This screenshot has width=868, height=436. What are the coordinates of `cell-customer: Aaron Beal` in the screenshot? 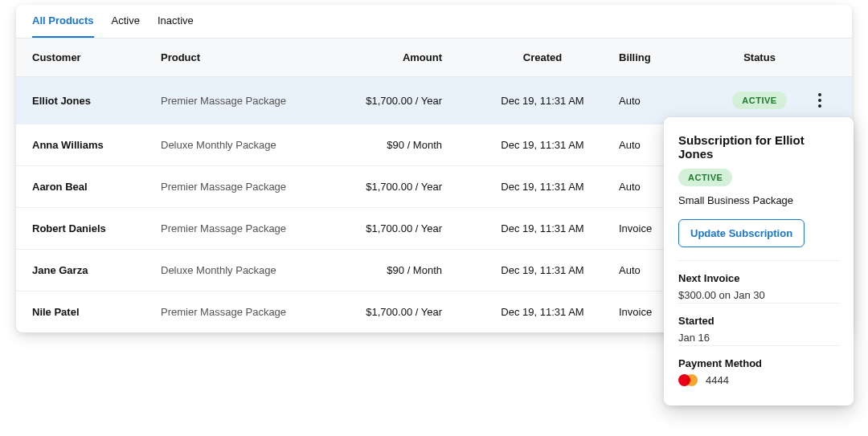 It's located at (96, 186).